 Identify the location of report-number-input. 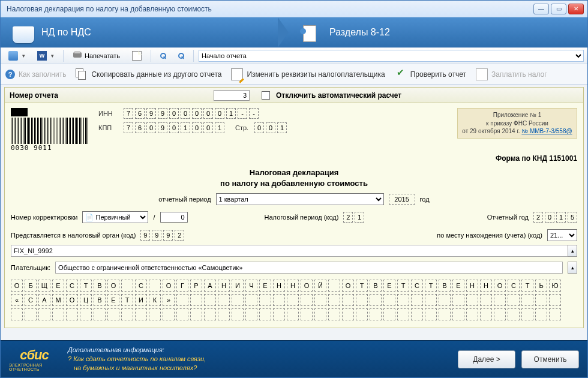
(232, 95).